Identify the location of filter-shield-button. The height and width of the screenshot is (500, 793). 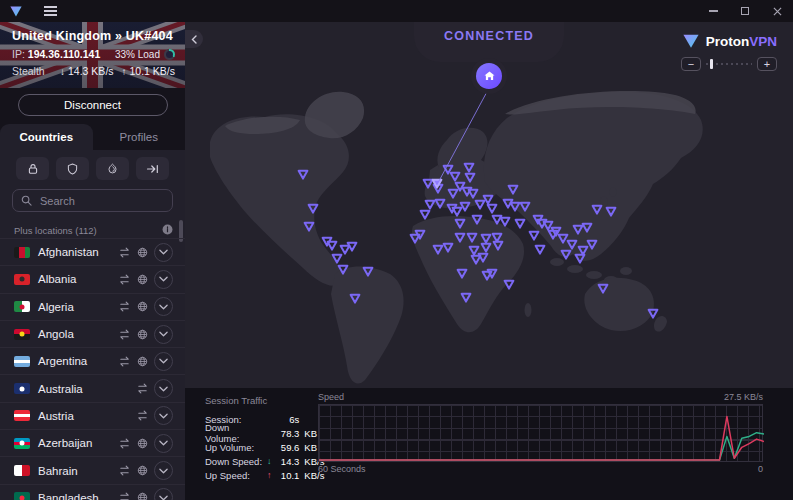
(72, 168).